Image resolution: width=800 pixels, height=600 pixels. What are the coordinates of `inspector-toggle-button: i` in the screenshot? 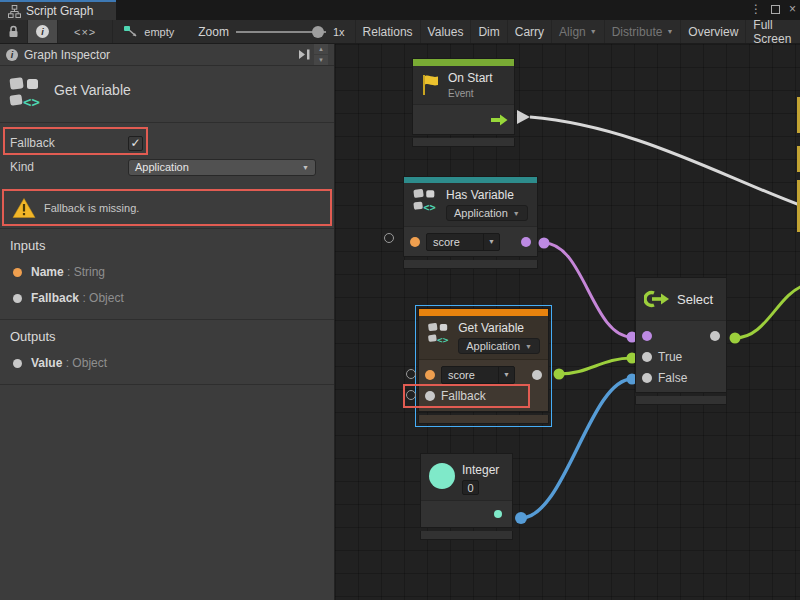 It's located at (43, 32).